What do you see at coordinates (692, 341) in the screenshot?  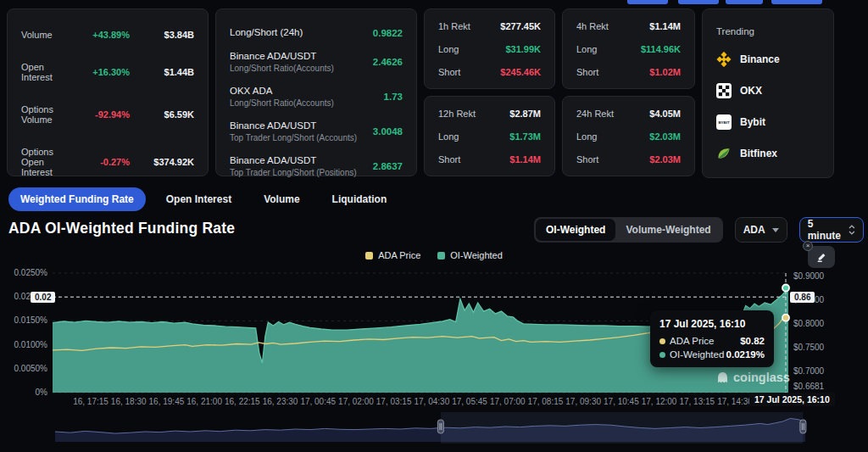 I see `tooltip-series-label: ADA Price` at bounding box center [692, 341].